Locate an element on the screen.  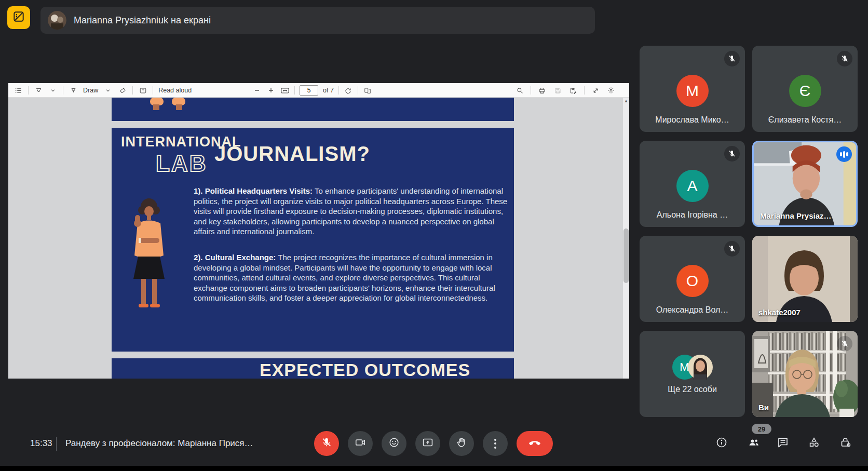
zoom-out-icon is located at coordinates (257, 90).